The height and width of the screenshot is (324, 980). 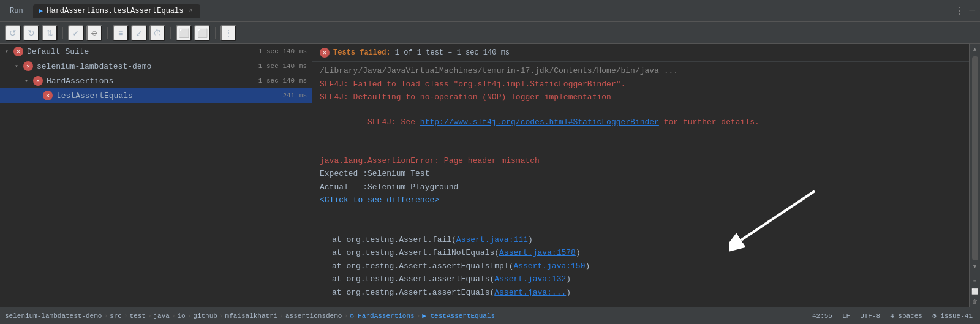 What do you see at coordinates (892, 316) in the screenshot?
I see `status-bar-right: 42:55 LF UTF-8 4 spaces ⚙ issue-41` at bounding box center [892, 316].